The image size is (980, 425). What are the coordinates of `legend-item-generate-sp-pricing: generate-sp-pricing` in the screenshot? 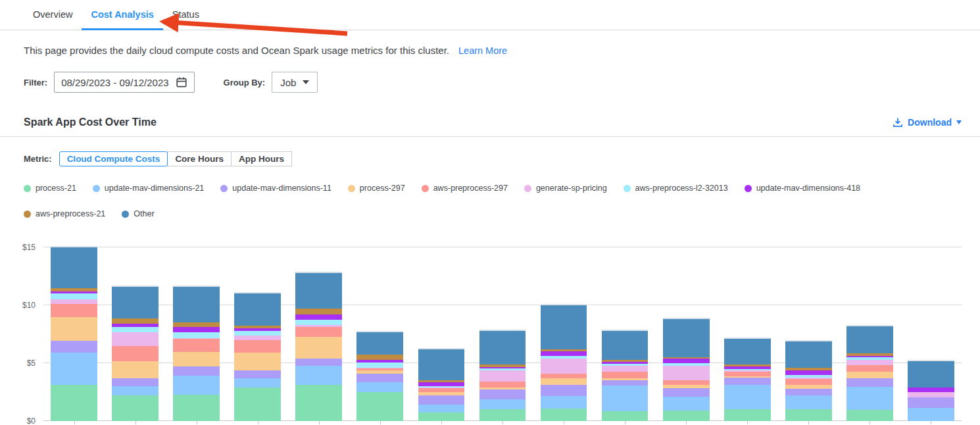 It's located at (566, 188).